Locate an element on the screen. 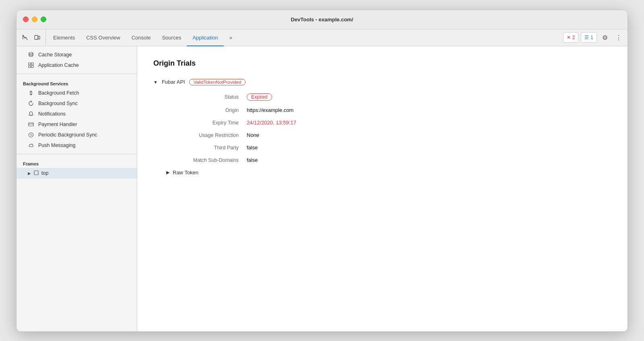 Image resolution: width=644 pixels, height=341 pixels. usage-row: Usage Restriction None is located at coordinates (389, 135).